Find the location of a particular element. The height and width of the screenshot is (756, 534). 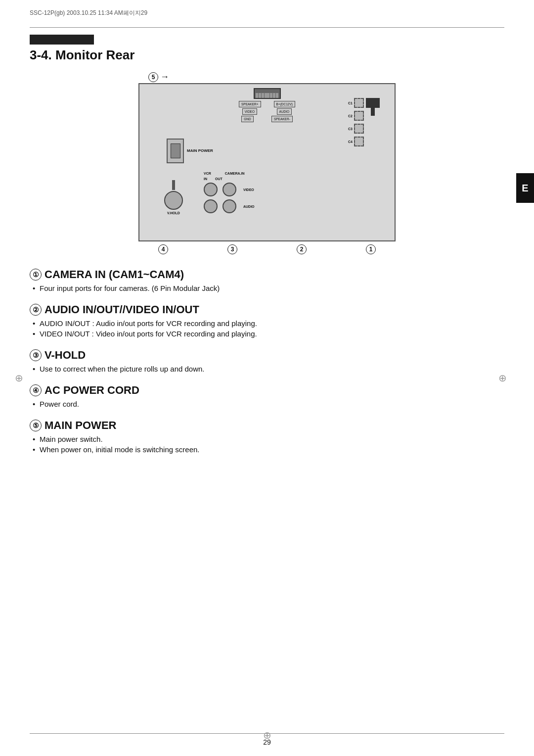

cam-c4: C4 is located at coordinates (356, 142).